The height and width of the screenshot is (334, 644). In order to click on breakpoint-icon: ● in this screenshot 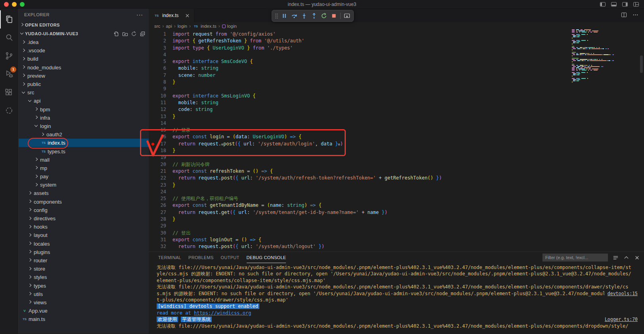, I will do `click(153, 144)`.